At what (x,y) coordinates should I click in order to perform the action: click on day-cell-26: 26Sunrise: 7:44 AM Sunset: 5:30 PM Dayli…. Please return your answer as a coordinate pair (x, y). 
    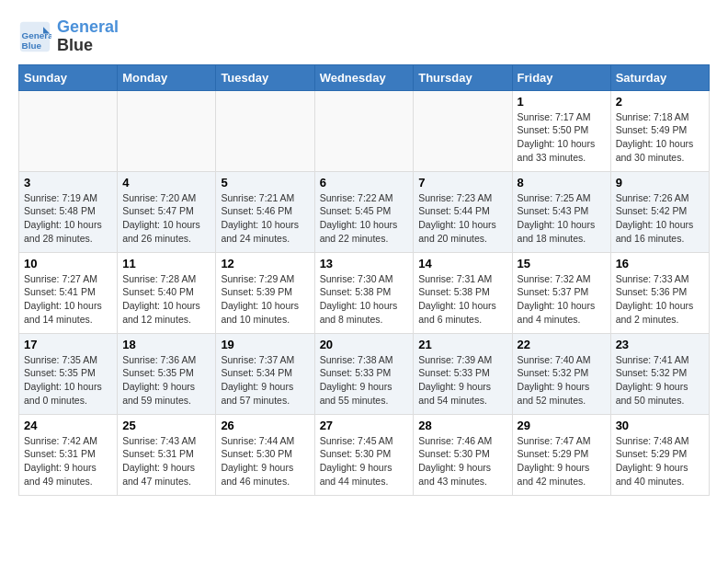
    Looking at the image, I should click on (265, 454).